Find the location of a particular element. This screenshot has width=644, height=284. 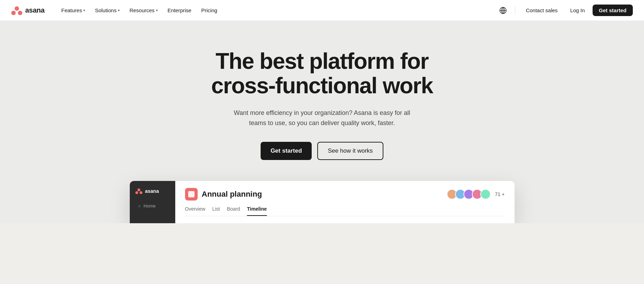

app-project-title: Annual planning is located at coordinates (232, 194).